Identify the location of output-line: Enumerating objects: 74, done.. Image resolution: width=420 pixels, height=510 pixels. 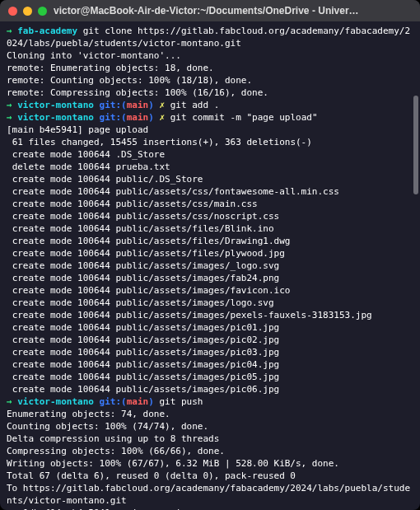
(210, 414).